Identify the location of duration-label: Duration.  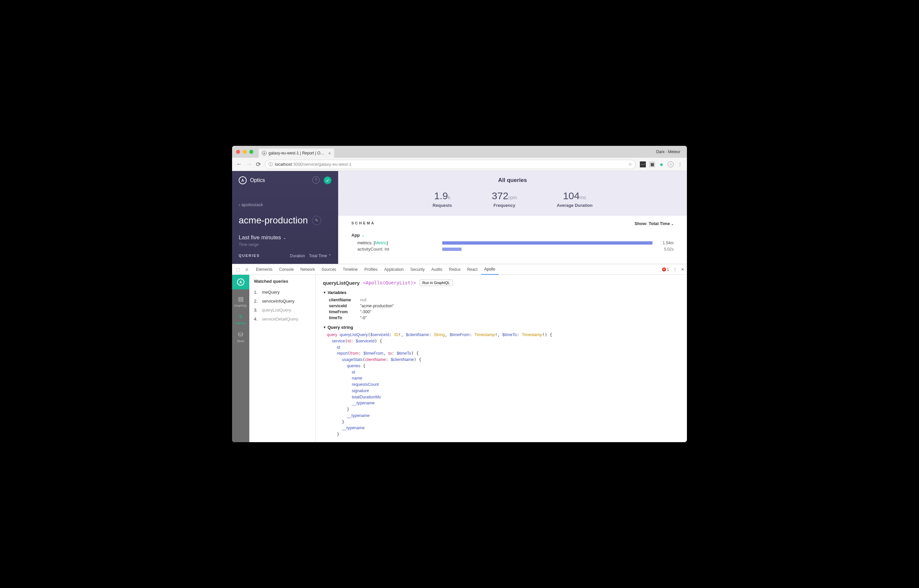
(298, 256).